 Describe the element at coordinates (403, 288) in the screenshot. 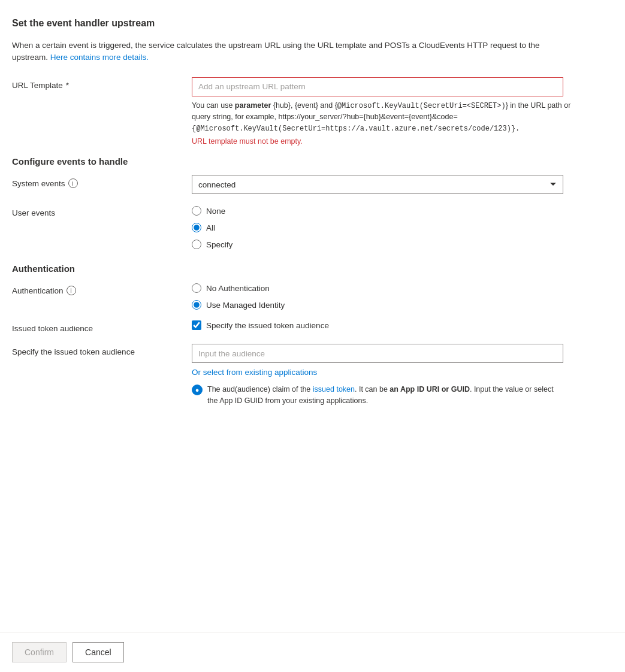

I see `auth-no-auth: No Authentication` at that location.